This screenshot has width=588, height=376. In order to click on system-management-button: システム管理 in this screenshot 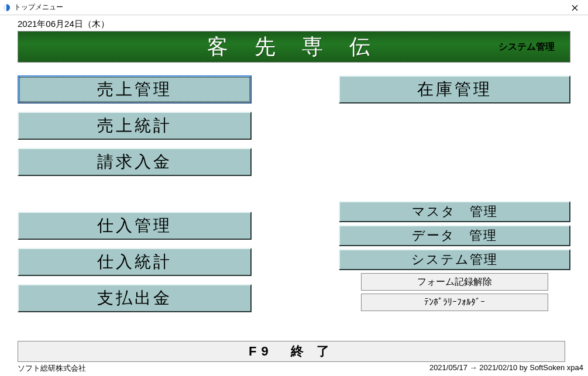, I will do `click(455, 260)`.